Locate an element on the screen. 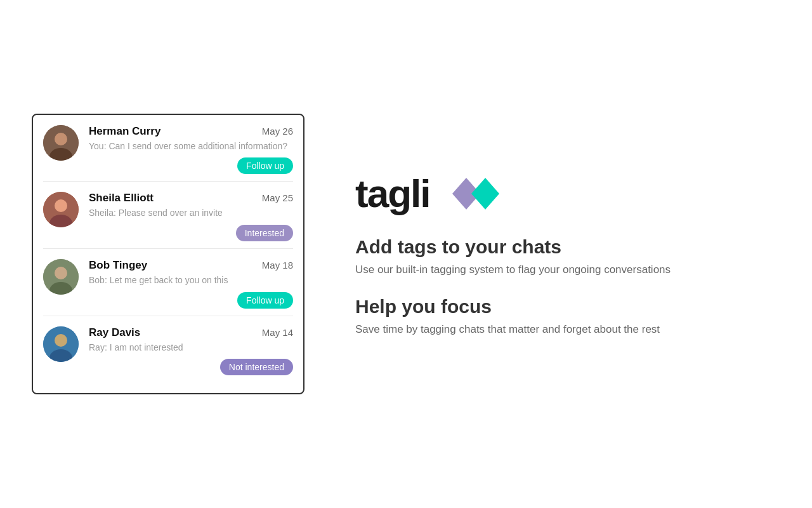 This screenshot has width=812, height=508. chat-header: Ray Davis May 14 is located at coordinates (191, 333).